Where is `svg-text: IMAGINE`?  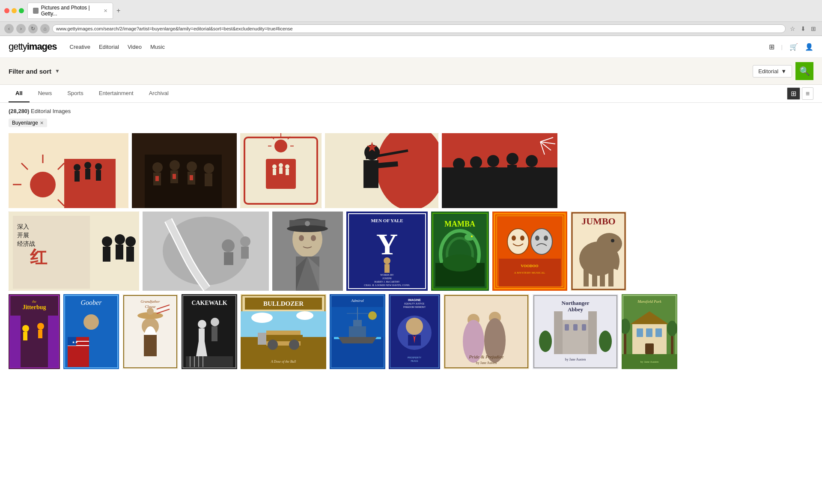 svg-text: IMAGINE is located at coordinates (414, 300).